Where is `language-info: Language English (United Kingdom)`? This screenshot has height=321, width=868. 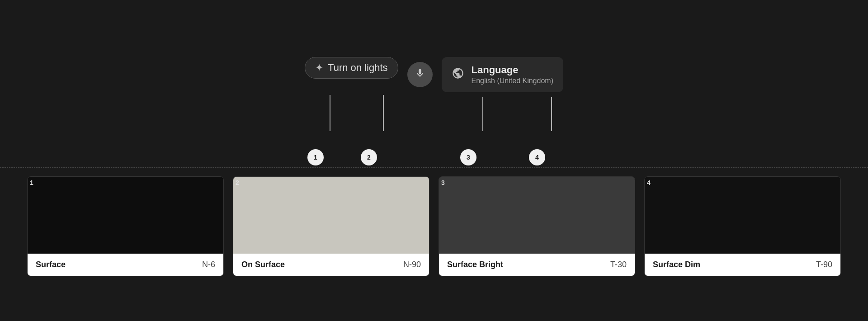
language-info: Language English (United Kingdom) is located at coordinates (513, 75).